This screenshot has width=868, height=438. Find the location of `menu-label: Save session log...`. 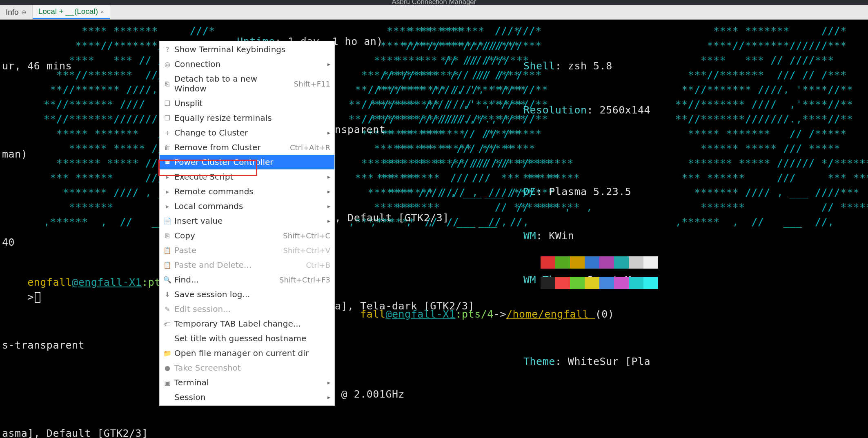

menu-label: Save session log... is located at coordinates (212, 294).